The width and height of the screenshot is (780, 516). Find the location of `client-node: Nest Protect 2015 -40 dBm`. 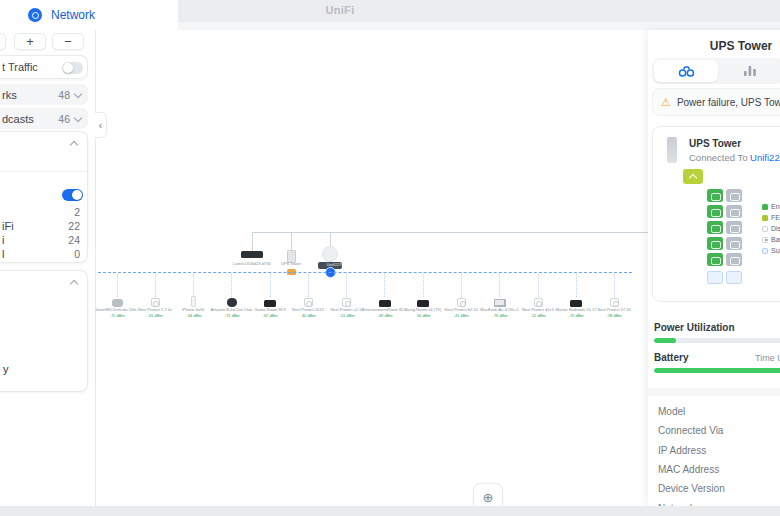

client-node: Nest Protect 2015 -40 dBm is located at coordinates (308, 296).